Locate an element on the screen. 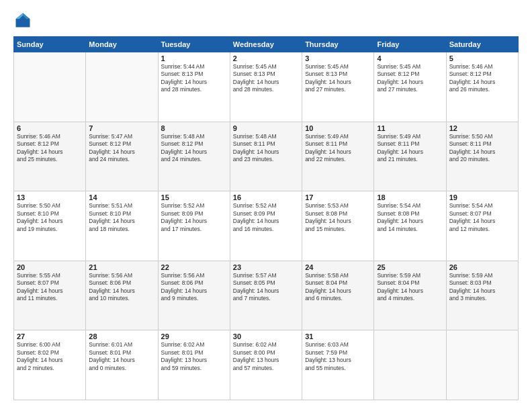 This screenshot has width=532, height=411. day-info: Sunrise: 5:50 AM Sunset: 8:10 PM Dayligh… is located at coordinates (50, 218).